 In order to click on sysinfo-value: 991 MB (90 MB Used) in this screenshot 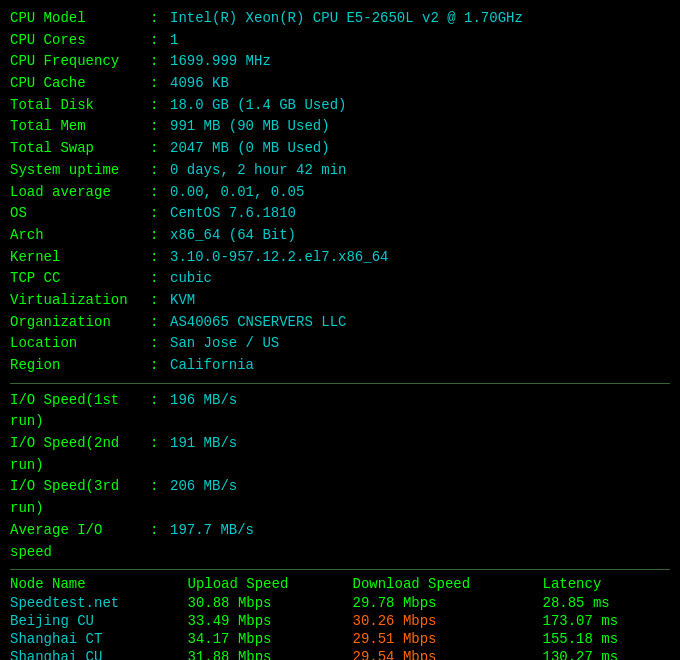, I will do `click(250, 127)`.